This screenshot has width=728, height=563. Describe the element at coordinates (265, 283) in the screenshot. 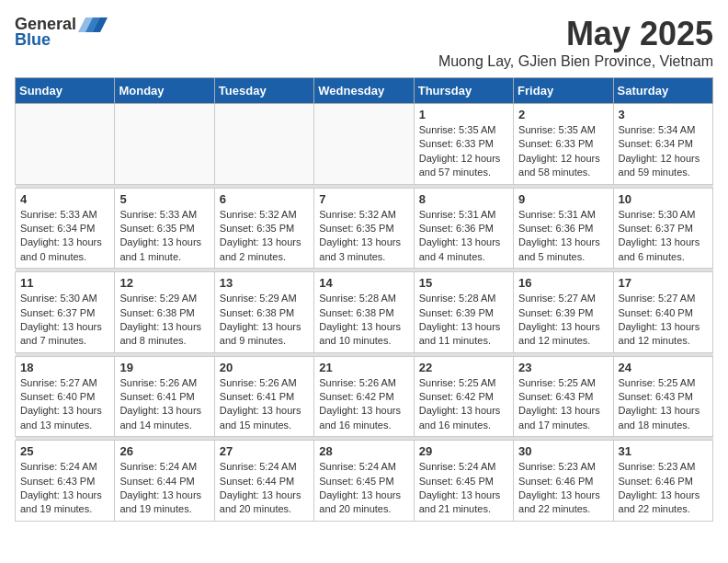

I see `day-number: 13` at that location.